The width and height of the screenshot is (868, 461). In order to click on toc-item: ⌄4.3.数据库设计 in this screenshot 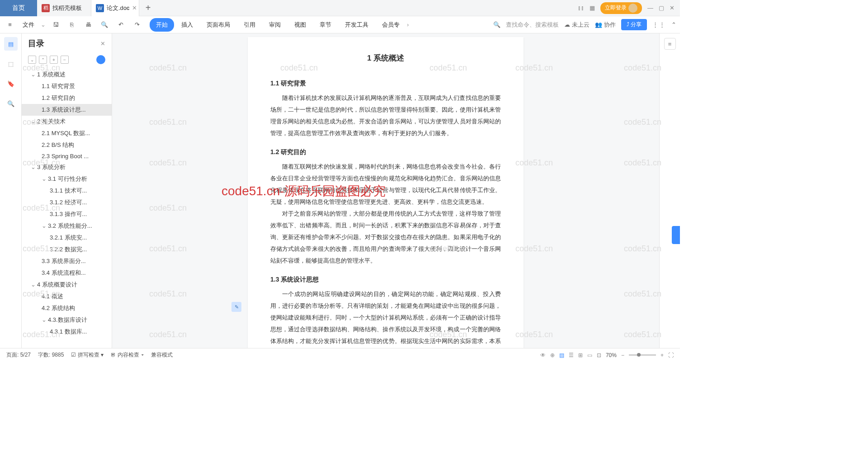, I will do `click(67, 320)`.